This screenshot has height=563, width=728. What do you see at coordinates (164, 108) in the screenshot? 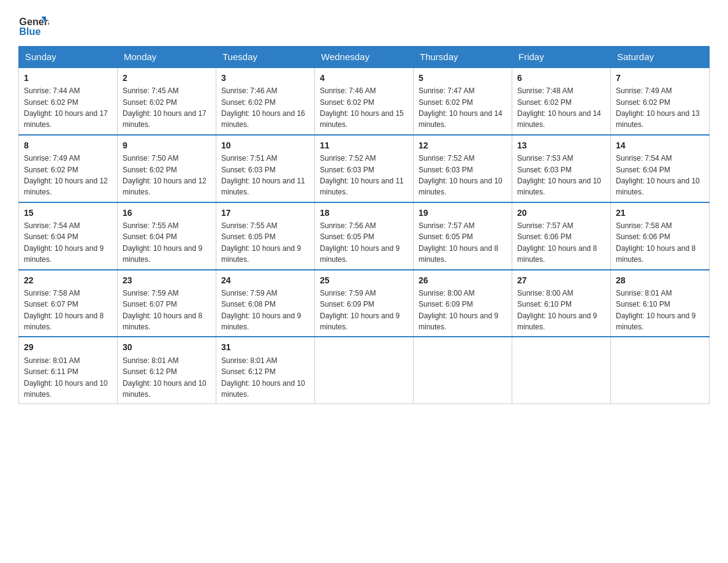
I see `cell-info: Sunrise: 7:45 AMSunset: 6:02 PMDaylight:…` at bounding box center [164, 108].